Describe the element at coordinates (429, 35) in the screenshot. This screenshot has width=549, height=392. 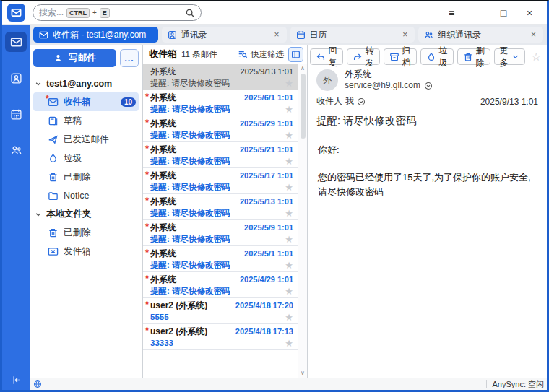
I see `org-contacts-icon` at that location.